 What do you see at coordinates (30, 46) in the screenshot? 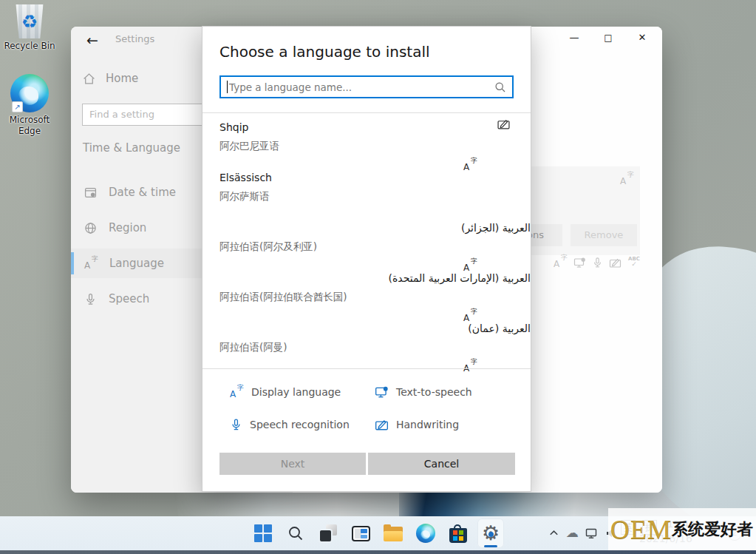
I see `desktop-icon-label: Recycle Bin` at bounding box center [30, 46].